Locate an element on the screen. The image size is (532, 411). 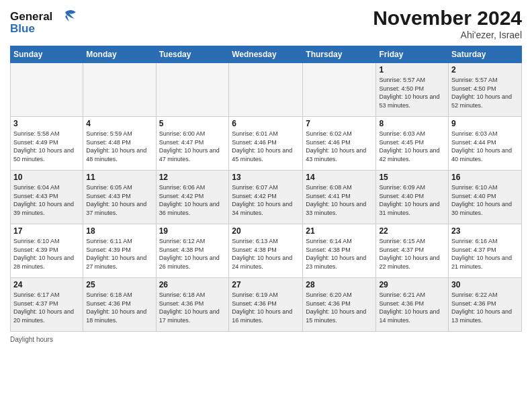
calendar-cell: 10Sunrise: 6:04 AM Sunset: 4:43 PM Dayli… is located at coordinates (47, 197).